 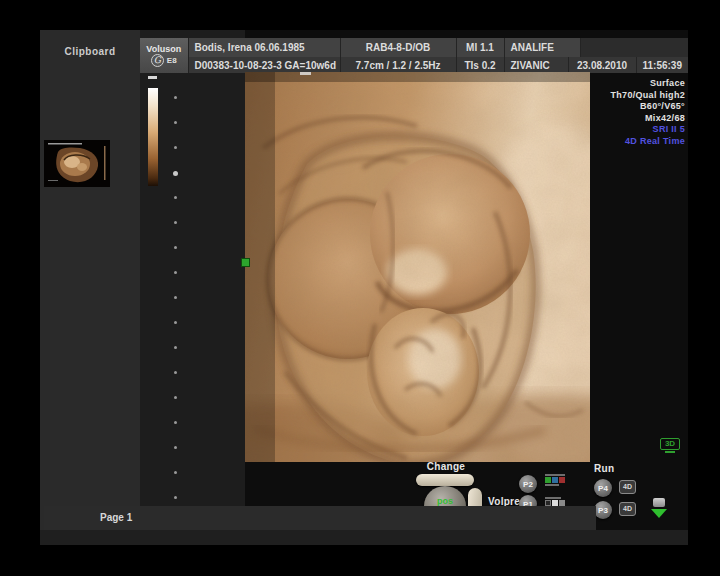 What do you see at coordinates (246, 262) in the screenshot?
I see `roi-marker-icon` at bounding box center [246, 262].